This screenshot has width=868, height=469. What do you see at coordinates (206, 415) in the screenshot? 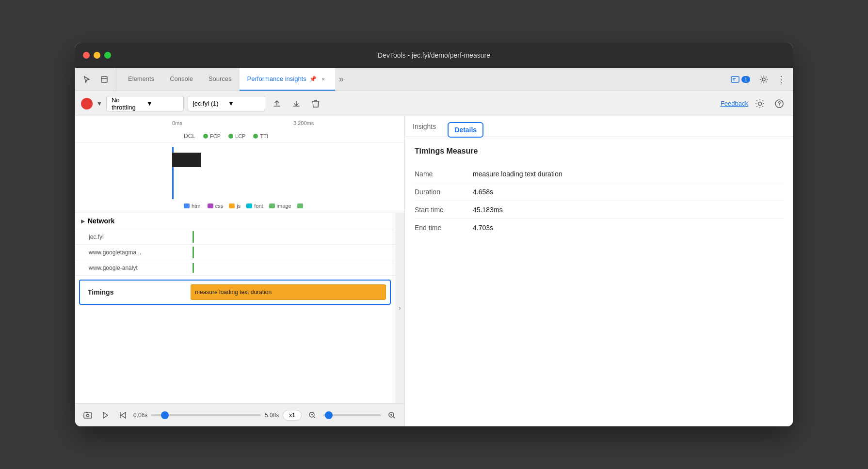
I see `progress-track` at bounding box center [206, 415].